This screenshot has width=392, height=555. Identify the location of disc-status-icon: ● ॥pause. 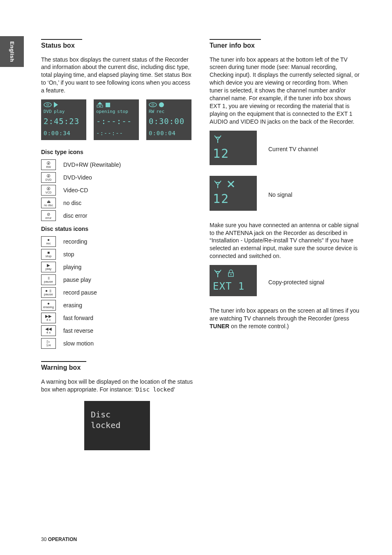
(48, 292).